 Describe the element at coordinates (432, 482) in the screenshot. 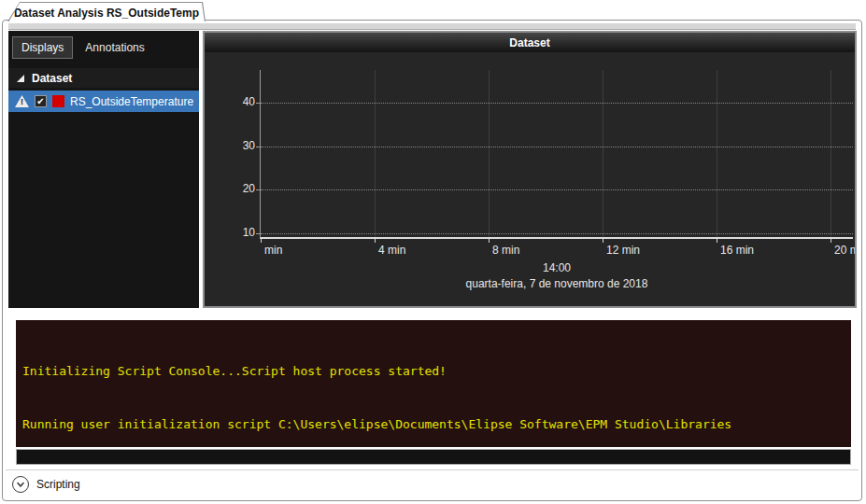

I see `scripting-expander: Scripting` at that location.